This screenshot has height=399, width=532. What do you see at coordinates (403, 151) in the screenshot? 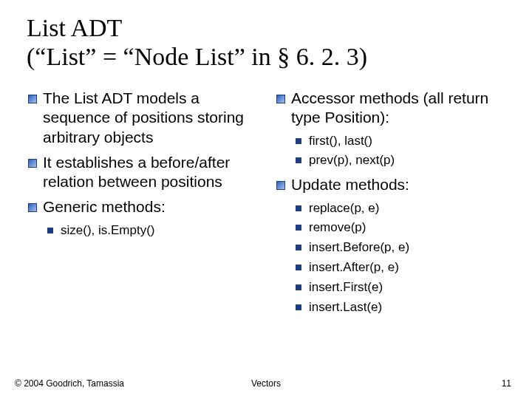
I see `accessor-methods-list: first(), last() prev(p), next(p)` at bounding box center [403, 151].